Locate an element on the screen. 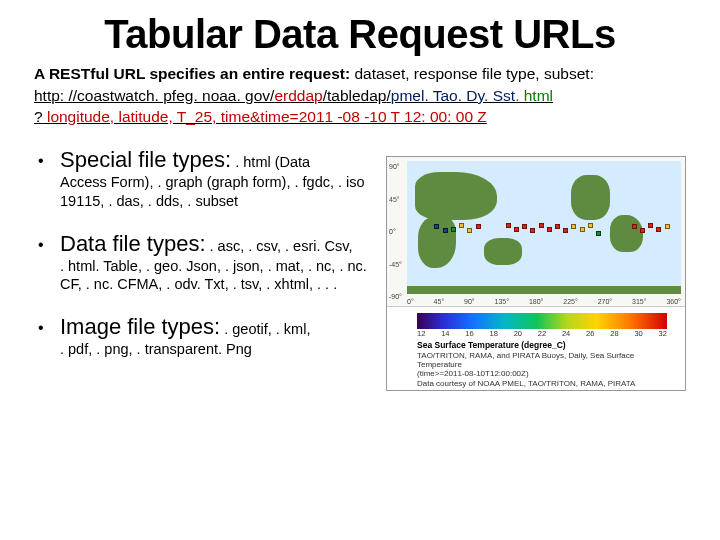 This screenshot has width=720, height=540. bullet-data-file-types: Data file types: . asc, . csv, . esri. C… is located at coordinates (203, 262).